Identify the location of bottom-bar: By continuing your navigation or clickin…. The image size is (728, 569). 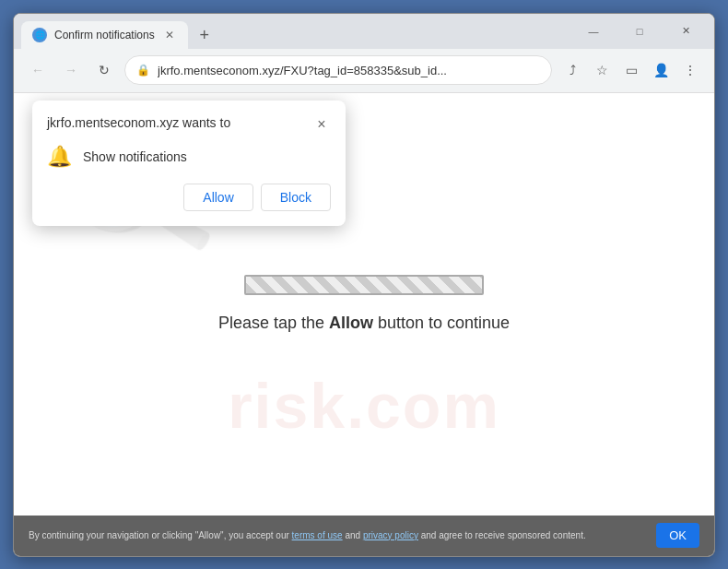
(364, 536).